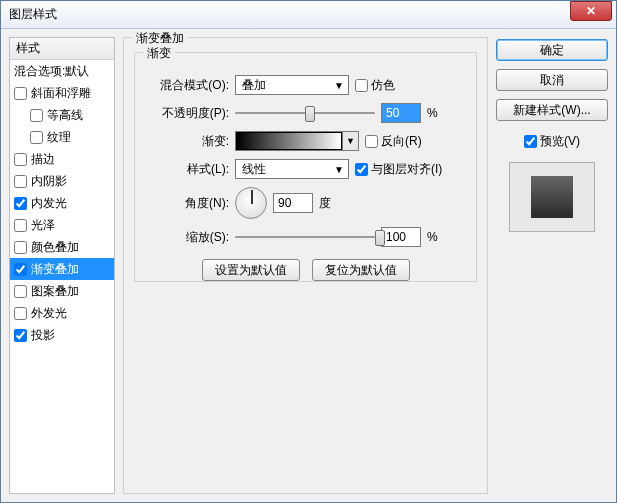 The width and height of the screenshot is (617, 503). Describe the element at coordinates (187, 238) in the screenshot. I see `scale-label: 缩放(S):` at that location.